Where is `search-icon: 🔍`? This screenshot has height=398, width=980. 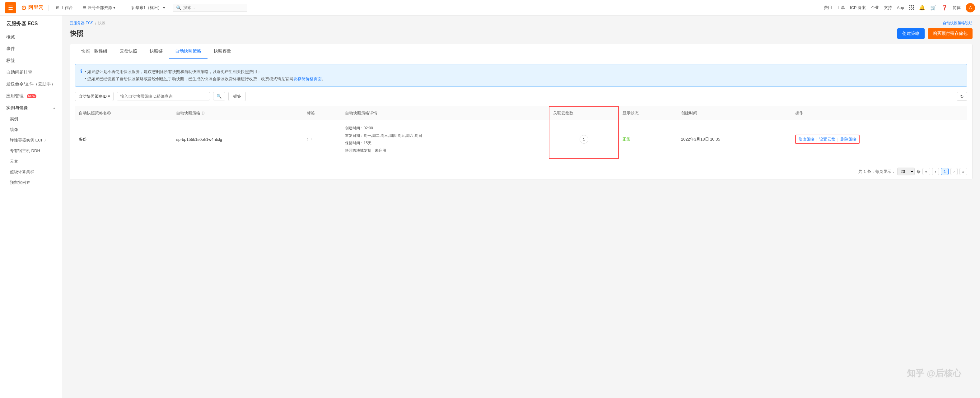
search-icon: 🔍 is located at coordinates (179, 8).